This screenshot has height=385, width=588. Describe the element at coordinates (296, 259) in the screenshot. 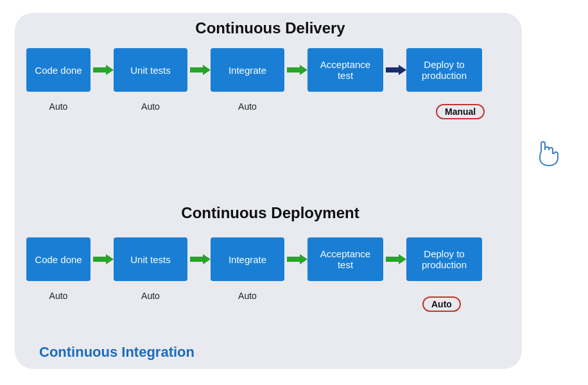

I see `arrow-green-3-bottom` at that location.